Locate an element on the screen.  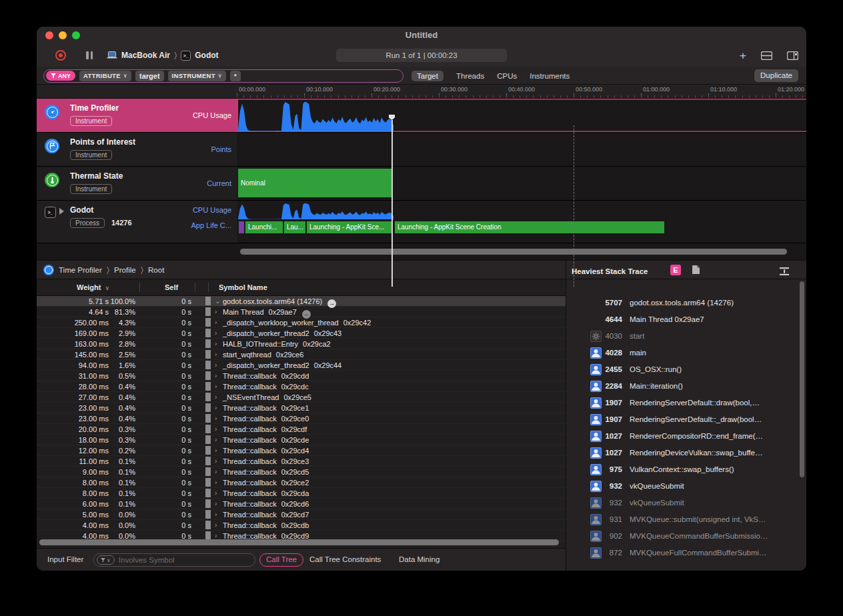
stack-trace-row: 2455OS_OSX::run() is located at coordinates (686, 371).